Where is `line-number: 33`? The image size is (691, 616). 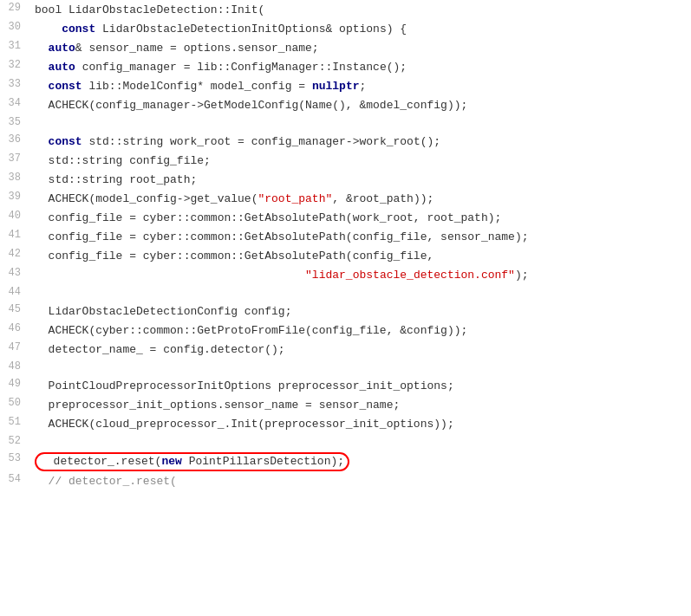
line-number: 33 is located at coordinates (16, 86).